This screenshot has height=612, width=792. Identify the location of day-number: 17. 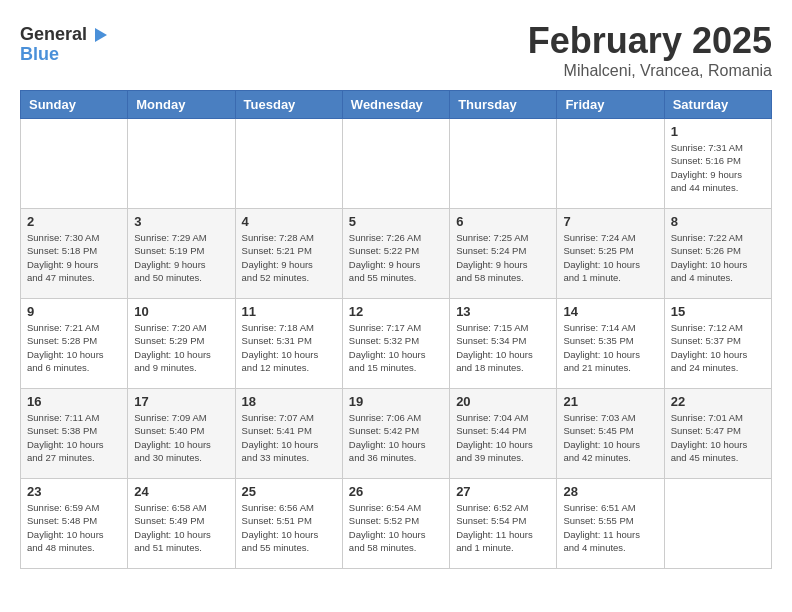
(181, 402).